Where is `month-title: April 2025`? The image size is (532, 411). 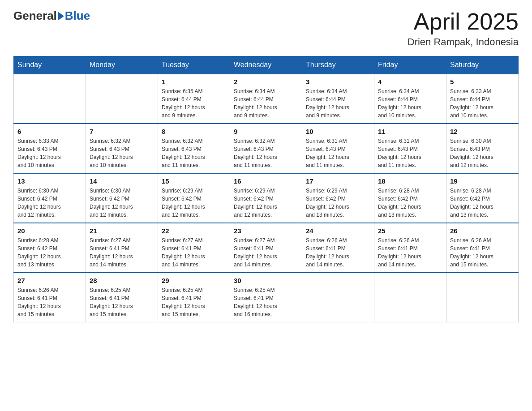
month-title: April 2025 is located at coordinates (463, 21).